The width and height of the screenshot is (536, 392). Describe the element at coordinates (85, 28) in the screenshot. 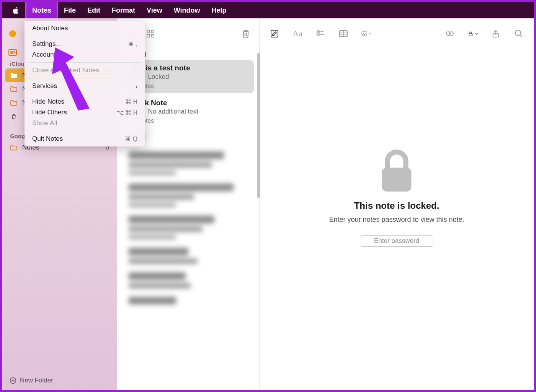

I see `menu-about-notes: About Notes` at that location.